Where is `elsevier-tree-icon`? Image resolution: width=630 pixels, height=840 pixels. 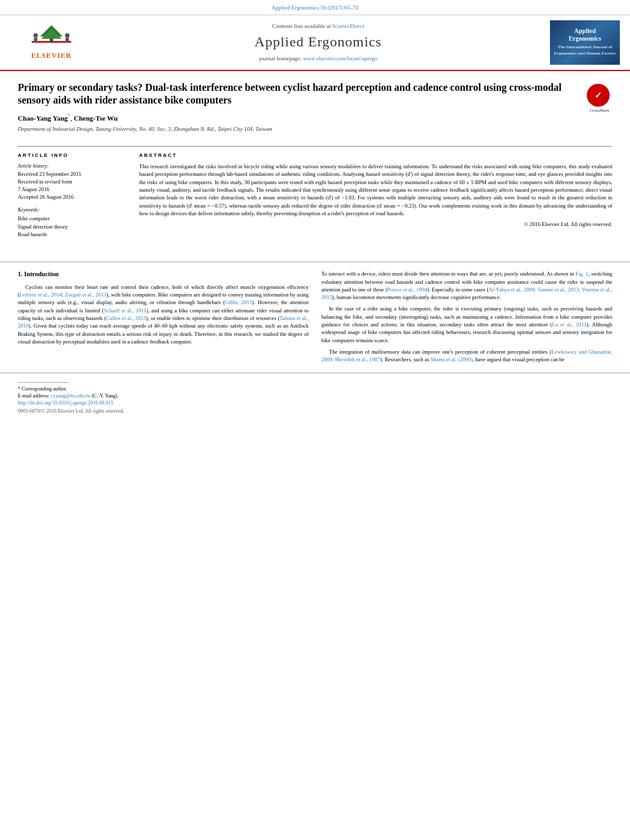 elsevier-tree-icon is located at coordinates (51, 37).